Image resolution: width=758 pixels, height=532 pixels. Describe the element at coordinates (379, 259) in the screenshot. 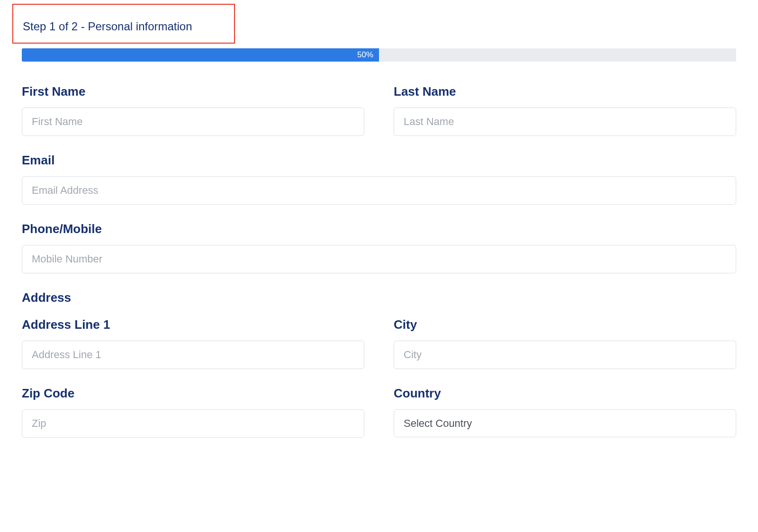

I see `phone-input` at that location.